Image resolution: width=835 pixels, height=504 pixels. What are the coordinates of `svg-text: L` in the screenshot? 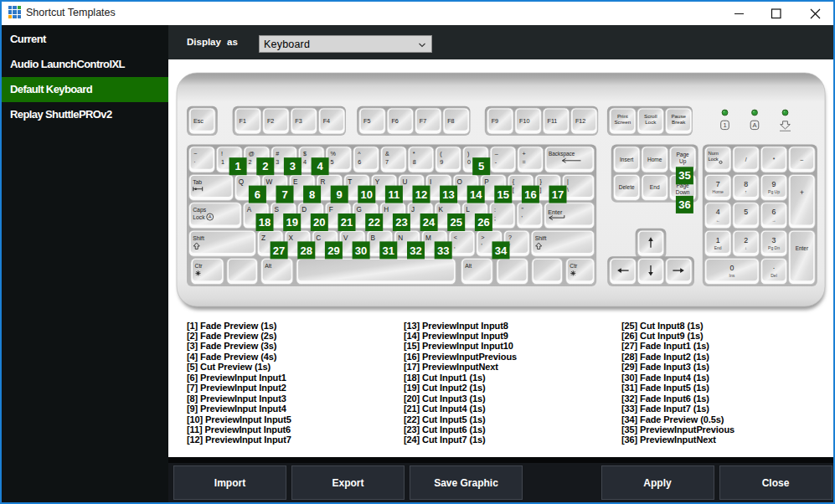 It's located at (467, 209).